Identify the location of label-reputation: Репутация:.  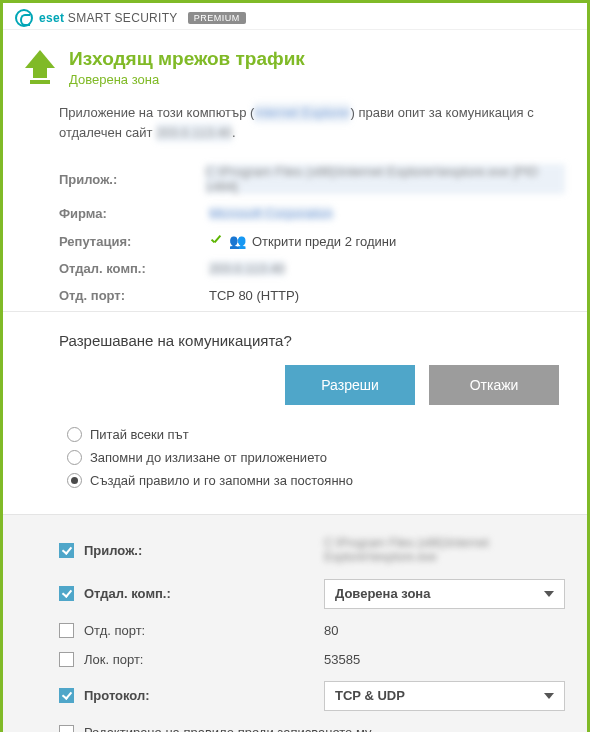
(134, 242).